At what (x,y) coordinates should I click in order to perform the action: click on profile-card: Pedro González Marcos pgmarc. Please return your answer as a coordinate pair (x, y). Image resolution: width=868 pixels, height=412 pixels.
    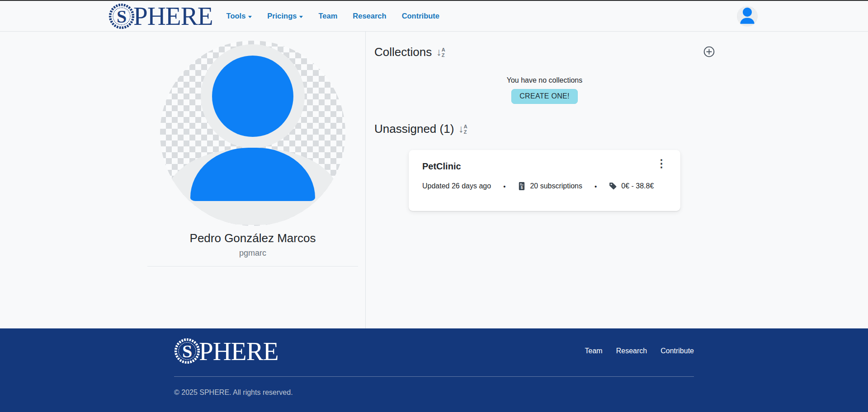
    Looking at the image, I should click on (253, 154).